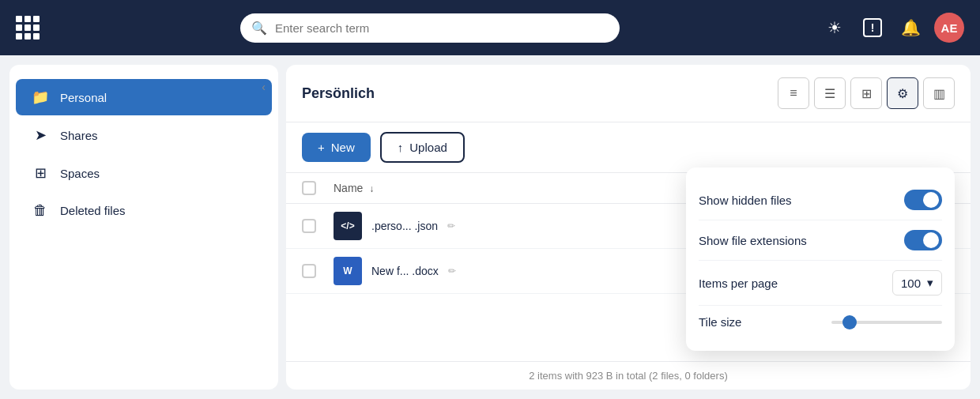 The width and height of the screenshot is (980, 399). Describe the element at coordinates (910, 28) in the screenshot. I see `bell-icon-button: 🔔` at that location.